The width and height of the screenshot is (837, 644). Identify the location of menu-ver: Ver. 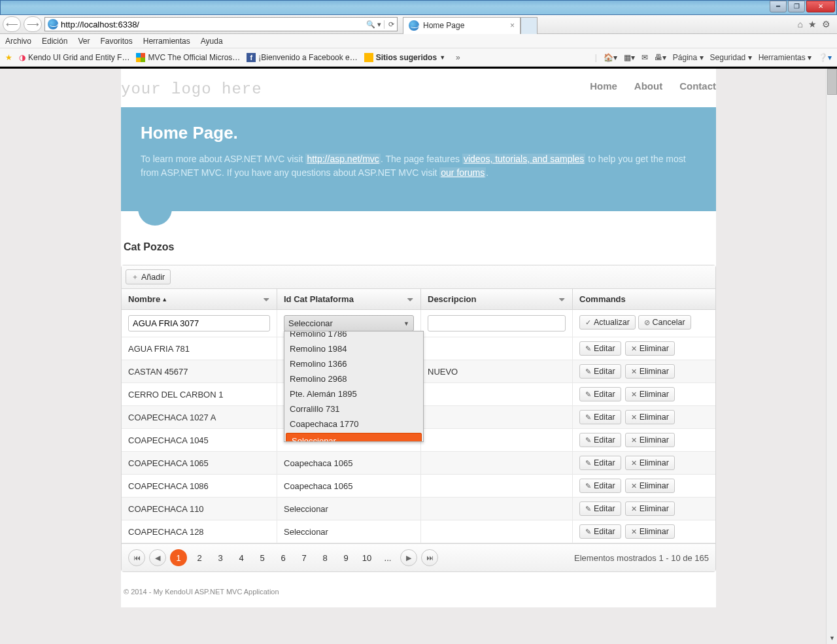
(84, 41).